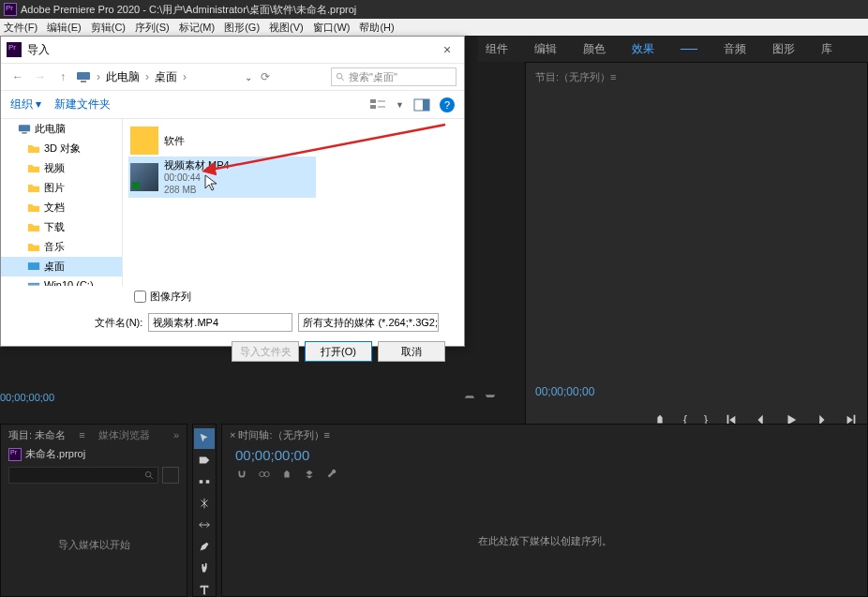 This screenshot has height=597, width=868. Describe the element at coordinates (123, 77) in the screenshot. I see `crumb-this-pc: 此电脑` at that location.